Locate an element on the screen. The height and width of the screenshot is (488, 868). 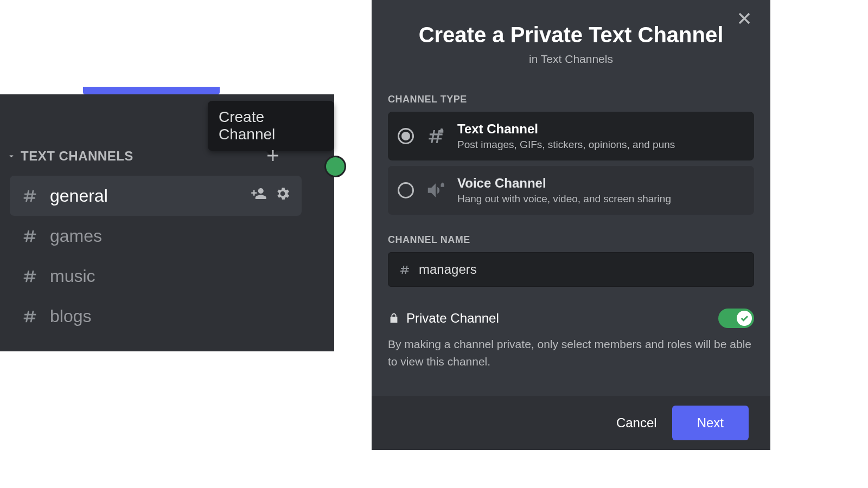
section-label-channel-type: CHANNEL TYPE is located at coordinates (579, 100).